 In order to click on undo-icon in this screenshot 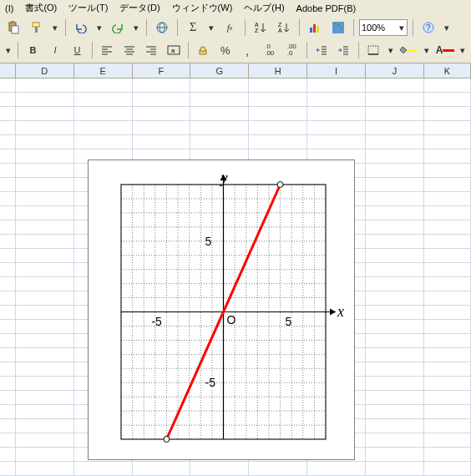, I will do `click(81, 28)`.